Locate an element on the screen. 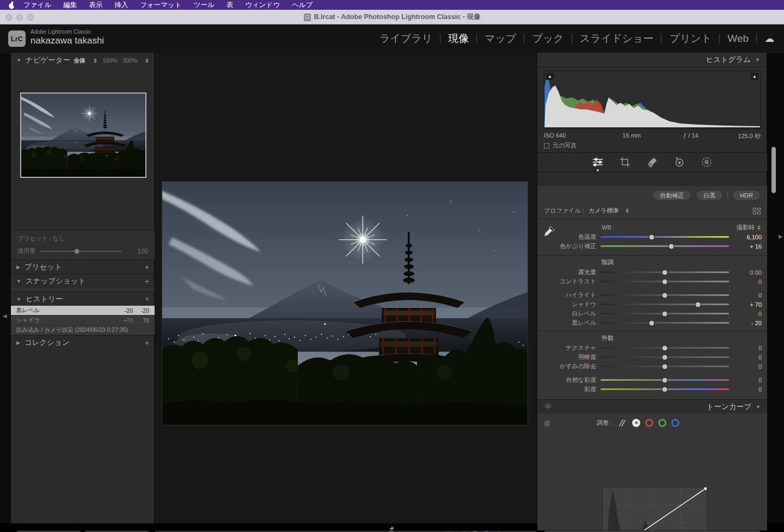 The height and width of the screenshot is (532, 784). hdr-button: HDR is located at coordinates (746, 195).